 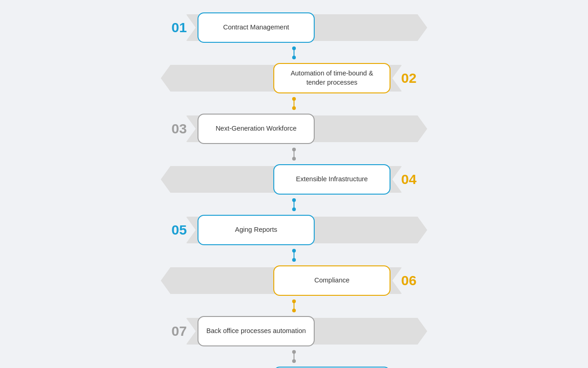 What do you see at coordinates (409, 78) in the screenshot?
I see `step-number-2: 02` at bounding box center [409, 78].